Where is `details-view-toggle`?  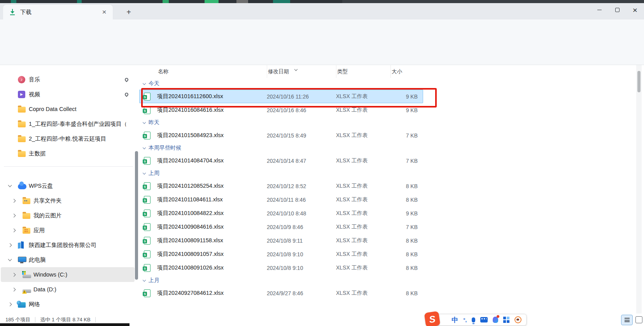
details-view-toggle is located at coordinates (627, 320).